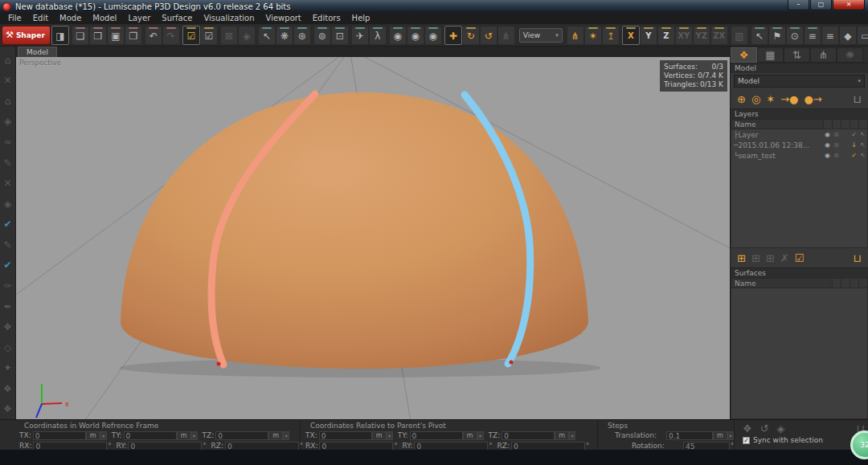 The width and height of the screenshot is (868, 465). Describe the element at coordinates (611, 35) in the screenshot. I see `frame-axes-button: ↥` at that location.